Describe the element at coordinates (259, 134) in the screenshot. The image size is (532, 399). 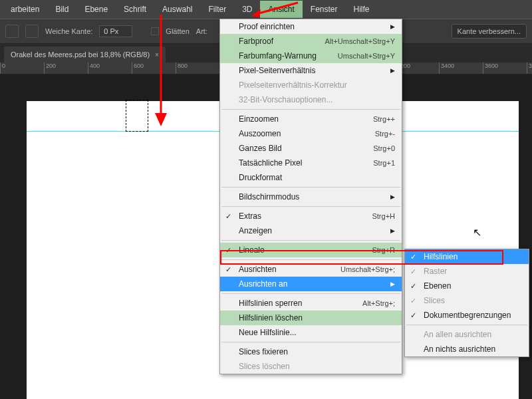
I see `menu-item-label: Auszoomen` at that location.